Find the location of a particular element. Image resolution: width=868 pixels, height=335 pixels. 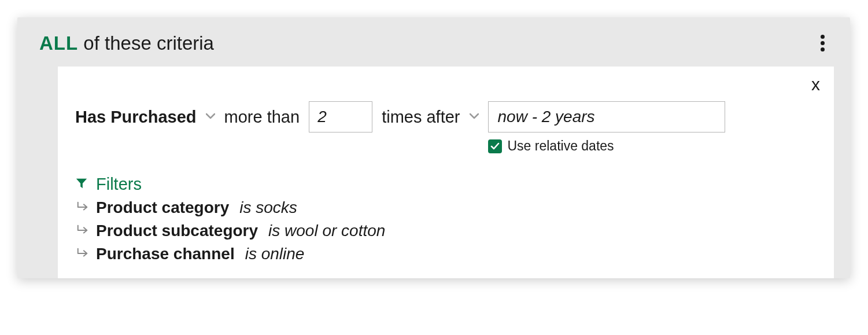

date-input is located at coordinates (607, 117).